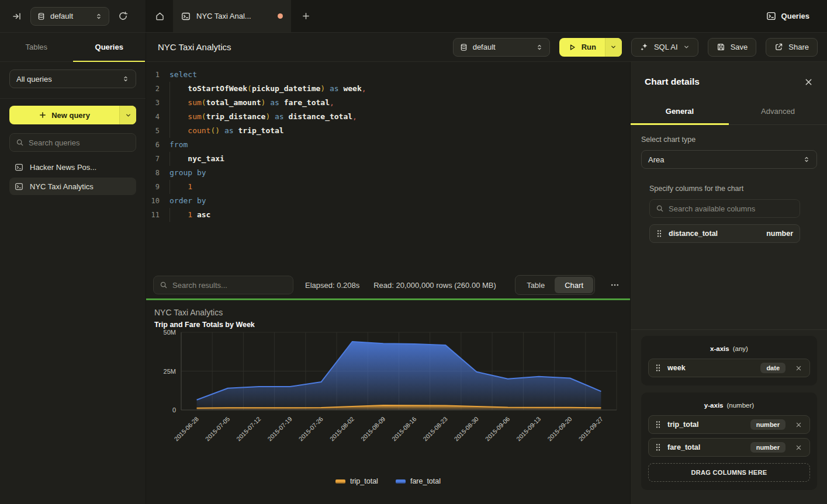  Describe the element at coordinates (54, 142) in the screenshot. I see `search-queries-placeholder: Search queries` at that location.